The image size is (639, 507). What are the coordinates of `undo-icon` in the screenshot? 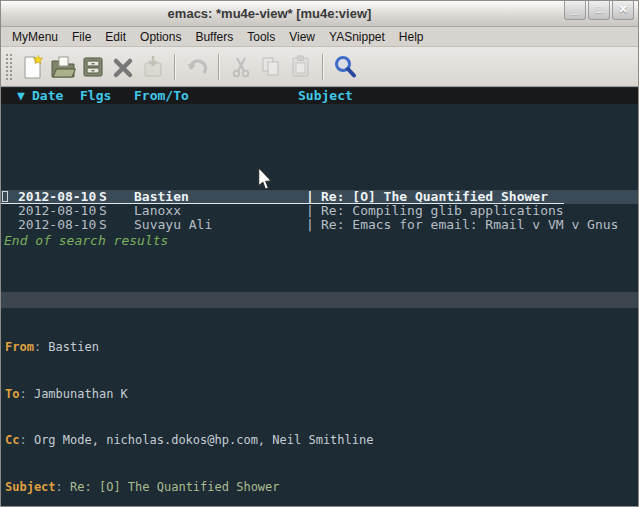 It's located at (197, 67).